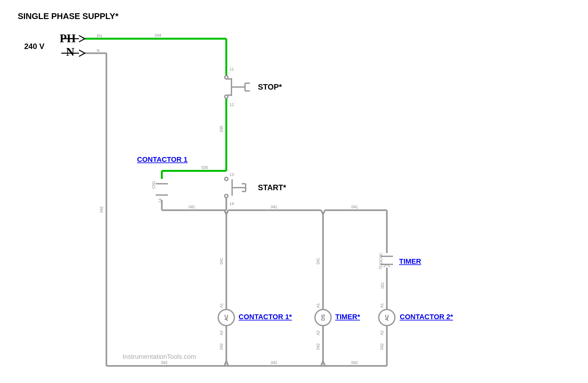 The image size is (588, 383). Describe the element at coordinates (102, 210) in the screenshot. I see `wire-042-rail-label: 042` at that location.